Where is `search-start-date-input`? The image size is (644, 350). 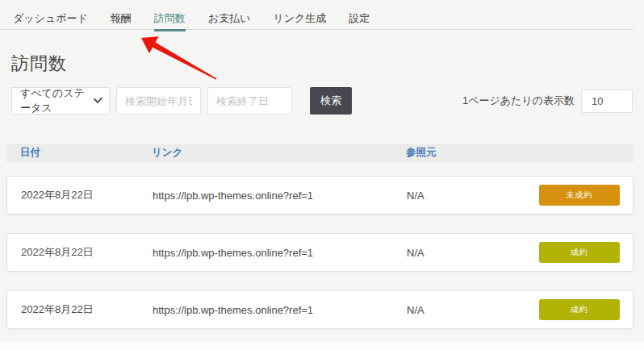 search-start-date-input is located at coordinates (158, 101).